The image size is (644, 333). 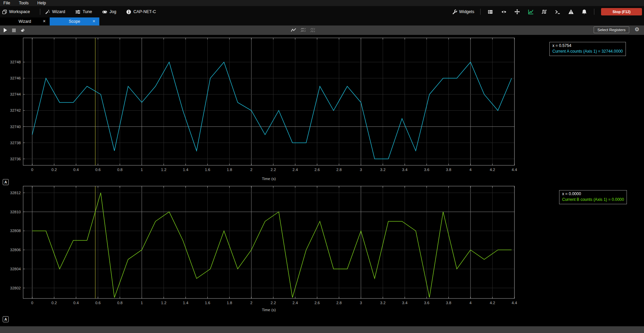 I want to click on svg-text: 32810, so click(x=15, y=212).